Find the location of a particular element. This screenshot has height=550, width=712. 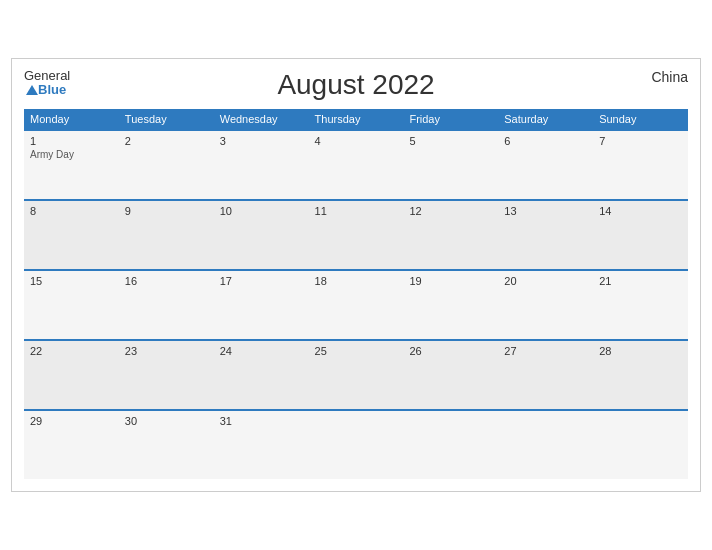

day-number: 24 is located at coordinates (262, 351).